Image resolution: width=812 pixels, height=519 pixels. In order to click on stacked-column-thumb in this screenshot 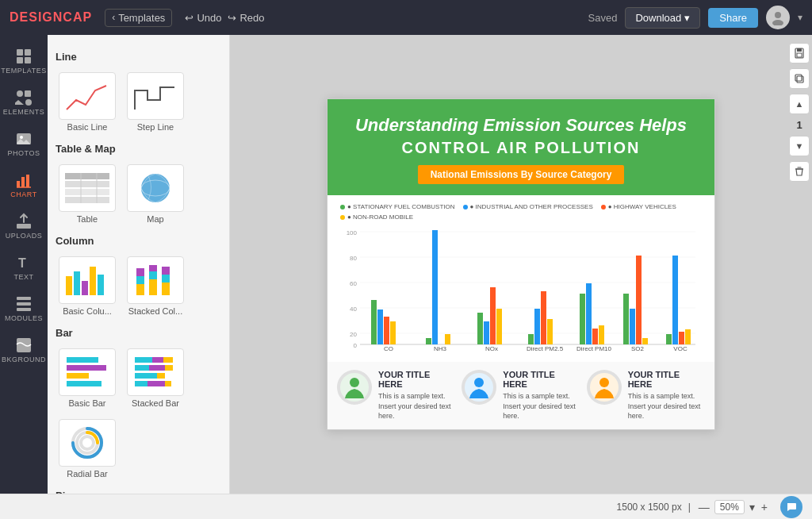, I will do `click(155, 280)`.